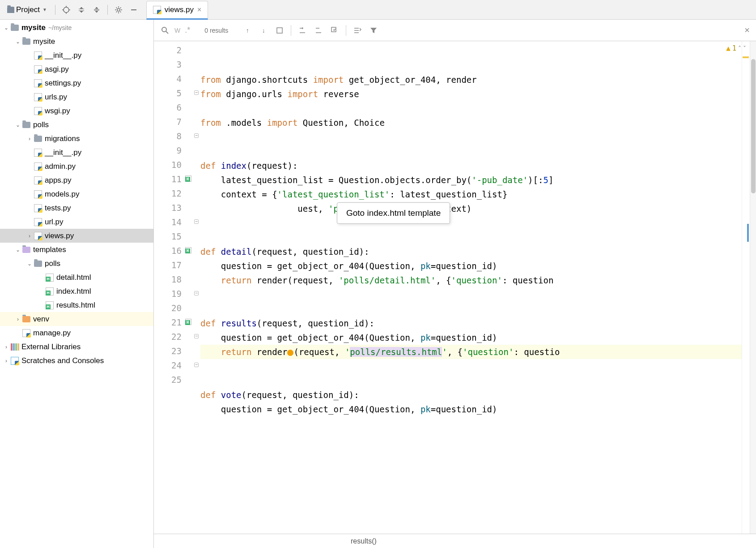 The height and width of the screenshot is (548, 756). What do you see at coordinates (736, 48) in the screenshot?
I see `warning-badge: ▲ 1 ˄ ˅` at bounding box center [736, 48].